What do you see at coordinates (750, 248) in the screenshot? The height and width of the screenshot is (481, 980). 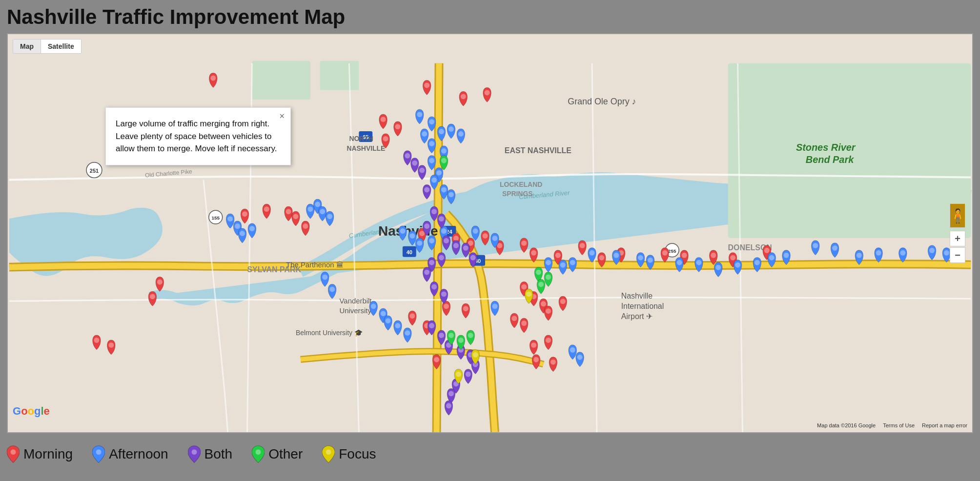 I see `svg-text: DONELSON` at bounding box center [750, 248].